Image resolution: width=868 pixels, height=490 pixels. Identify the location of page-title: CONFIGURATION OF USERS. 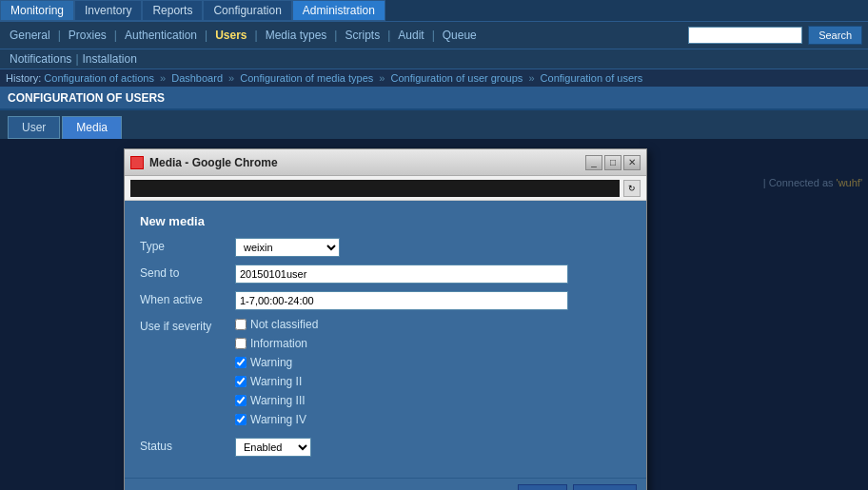
(434, 99).